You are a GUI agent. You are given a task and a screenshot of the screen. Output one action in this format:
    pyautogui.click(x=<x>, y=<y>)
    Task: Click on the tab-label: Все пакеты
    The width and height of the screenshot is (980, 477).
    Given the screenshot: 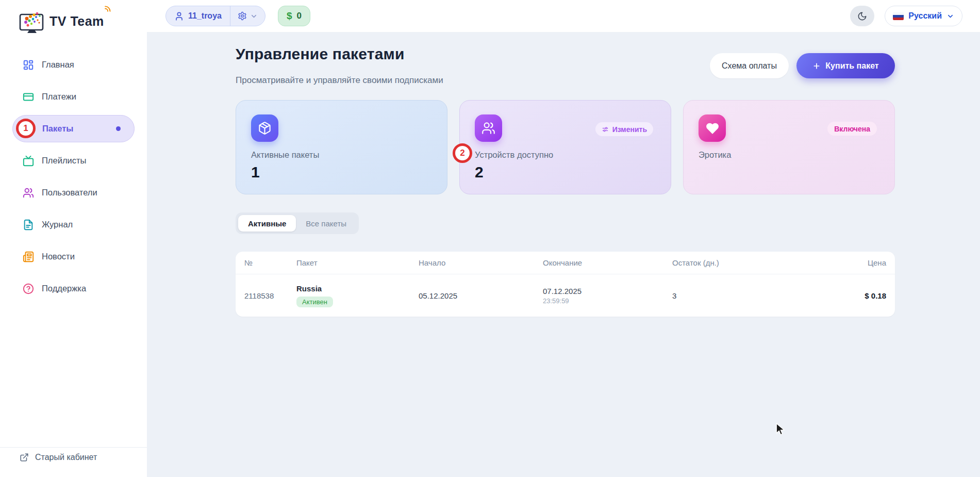 What is the action you would take?
    pyautogui.click(x=326, y=224)
    